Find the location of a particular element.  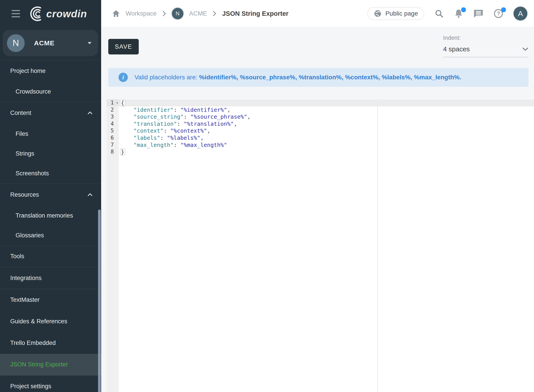

sidebar-item-guides-references: Guides & References is located at coordinates (51, 321).